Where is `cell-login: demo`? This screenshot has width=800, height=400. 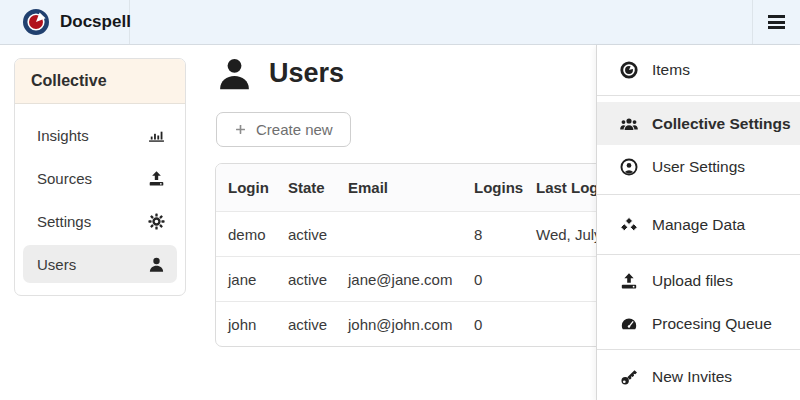
cell-login: demo is located at coordinates (258, 234).